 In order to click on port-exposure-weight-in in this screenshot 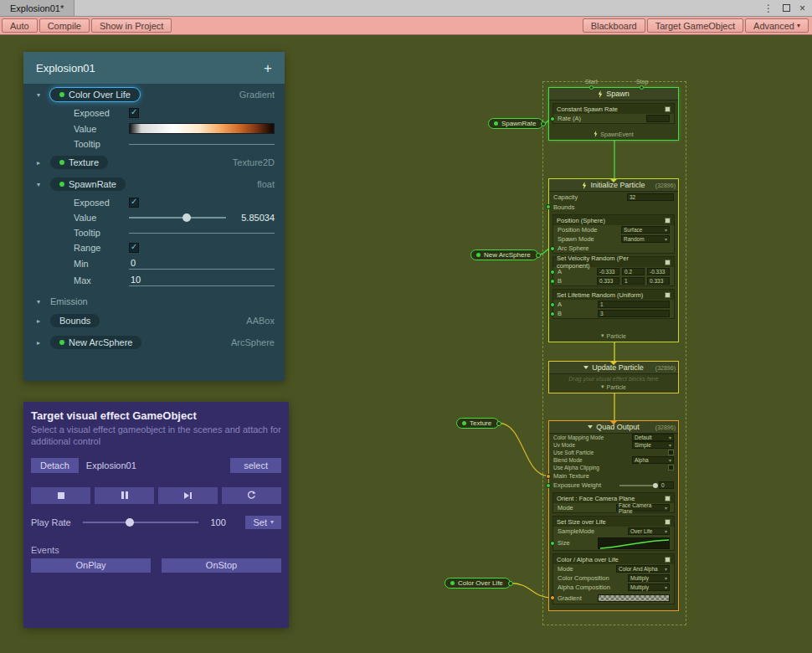, I will do `click(548, 486)`.